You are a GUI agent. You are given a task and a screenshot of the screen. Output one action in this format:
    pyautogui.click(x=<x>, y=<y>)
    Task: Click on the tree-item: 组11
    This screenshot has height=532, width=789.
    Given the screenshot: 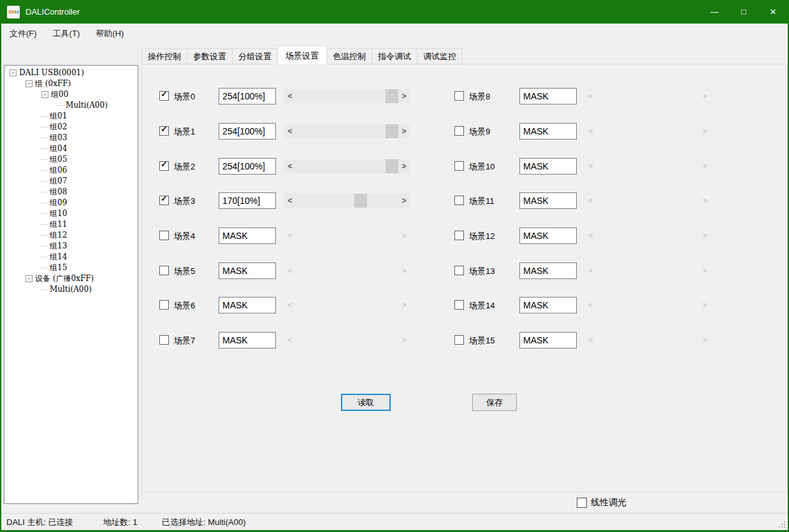 What is the action you would take?
    pyautogui.click(x=71, y=224)
    